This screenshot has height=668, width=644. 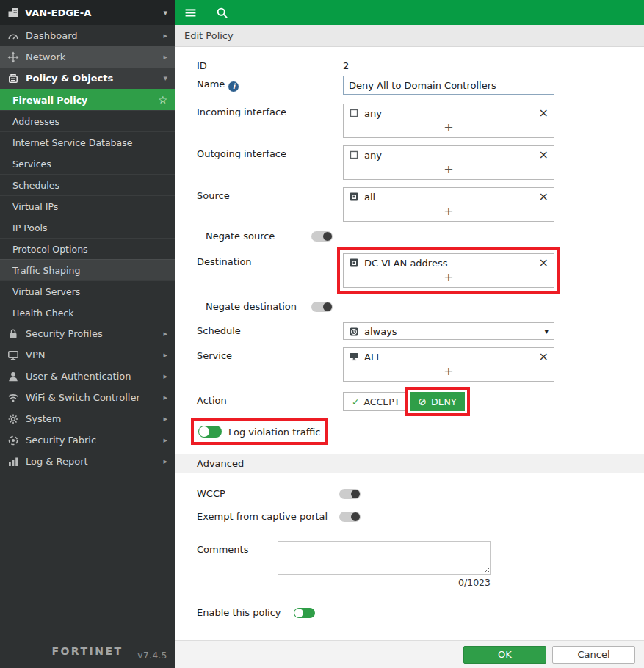 I want to click on search-icon, so click(x=222, y=13).